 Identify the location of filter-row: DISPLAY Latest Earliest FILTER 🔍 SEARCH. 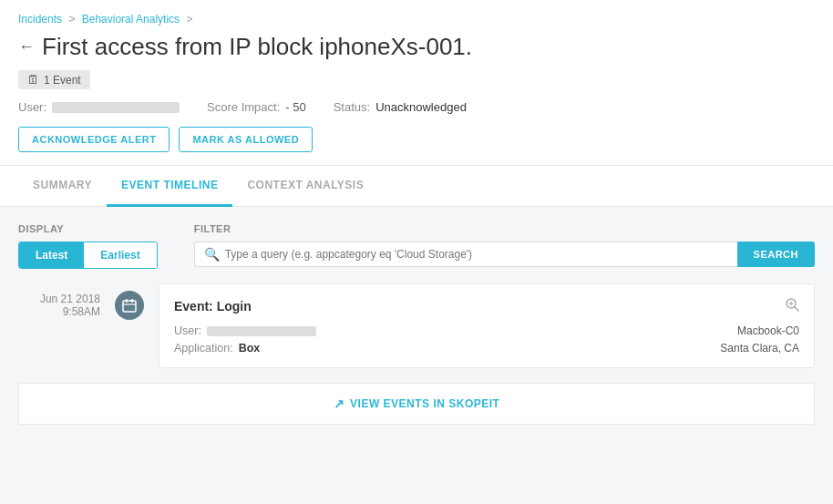
(416, 246).